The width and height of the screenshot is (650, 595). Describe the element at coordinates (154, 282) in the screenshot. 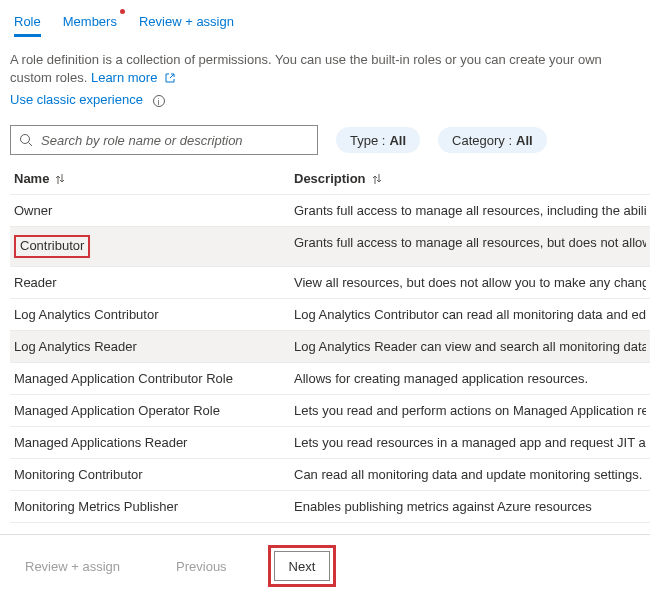

I see `role-name-cell: Reader` at that location.